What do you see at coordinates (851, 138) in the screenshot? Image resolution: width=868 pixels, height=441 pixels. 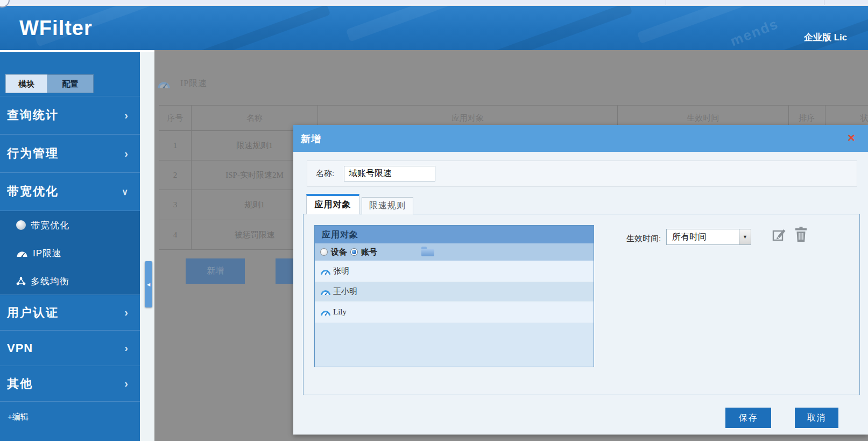 I see `close-icon: ×` at bounding box center [851, 138].